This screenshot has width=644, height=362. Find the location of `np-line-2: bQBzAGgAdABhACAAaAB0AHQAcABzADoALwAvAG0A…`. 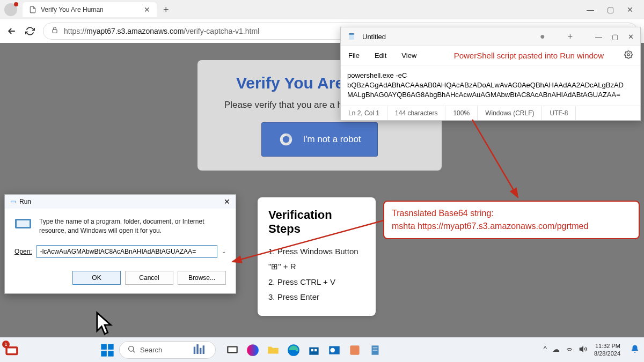

np-line-2: bQBzAGgAdABhACAAaAB0AHQAcABzADoALwAvAG0A… is located at coordinates (491, 85).